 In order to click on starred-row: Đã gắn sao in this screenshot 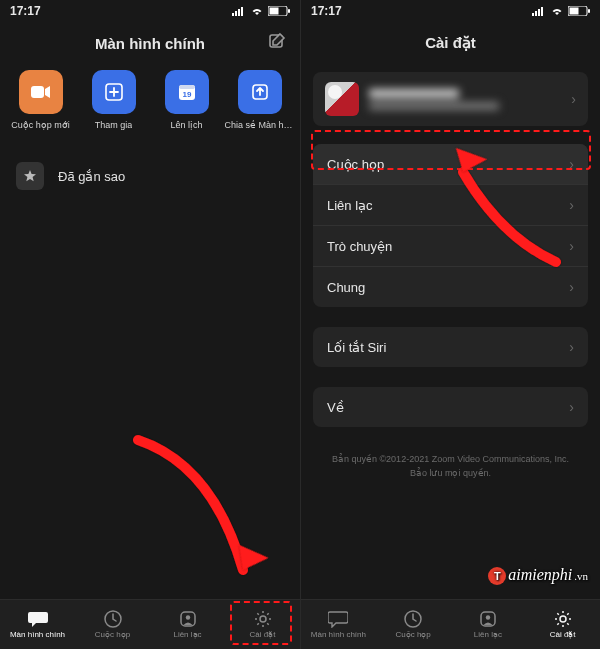, I will do `click(150, 176)`.